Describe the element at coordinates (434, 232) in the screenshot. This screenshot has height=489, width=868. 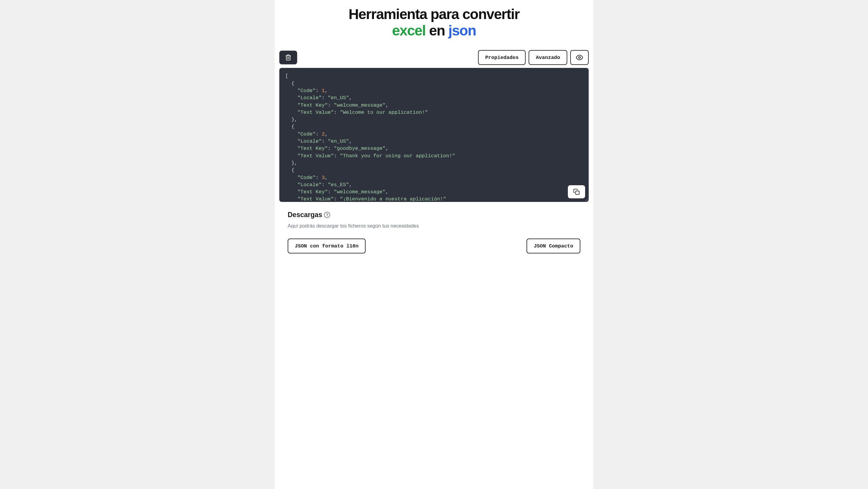
I see `downloads-section: Descargas ? Aquí podrás descargar los fi…` at that location.